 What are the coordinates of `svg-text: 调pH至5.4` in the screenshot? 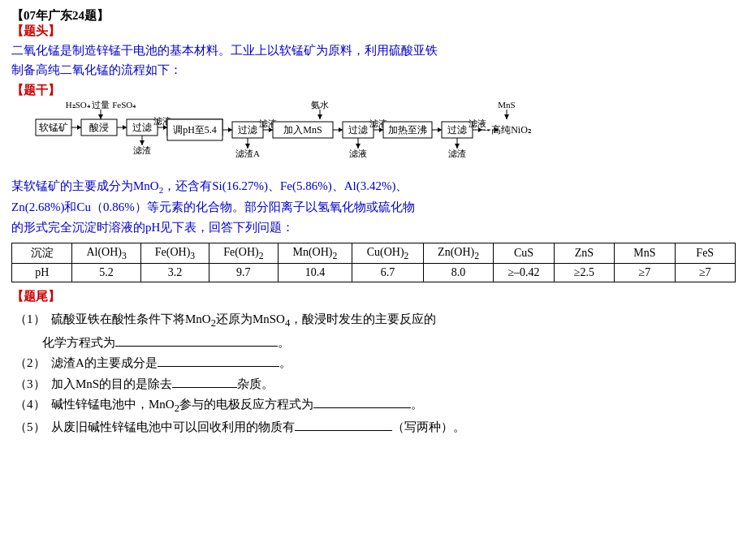 It's located at (195, 130).